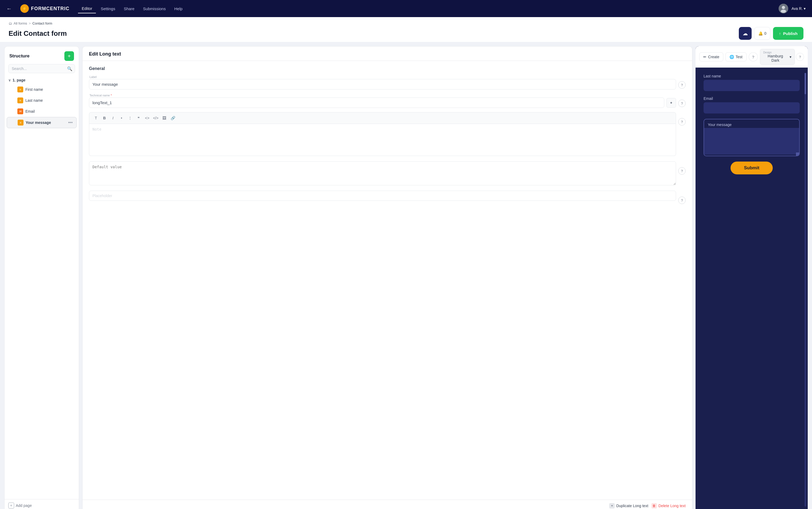 This screenshot has height=509, width=812. I want to click on note-group: T B I • ⋮ ❝ <> </> 🖼 🔗, so click(387, 135).